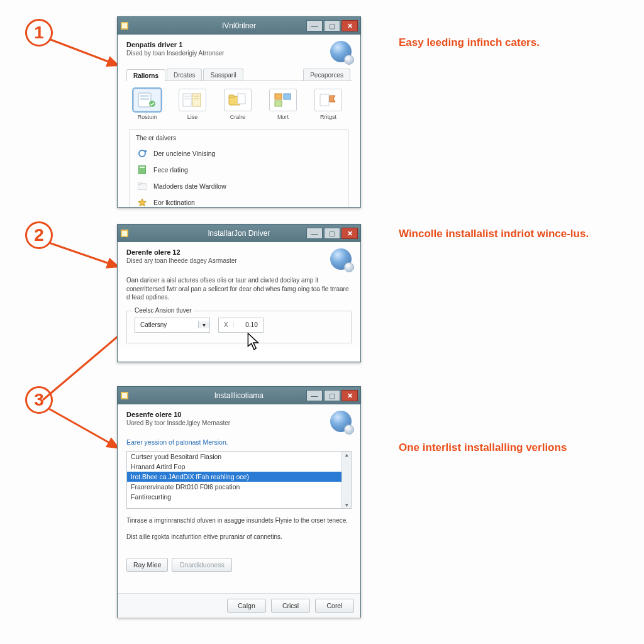 The width and height of the screenshot is (644, 644). What do you see at coordinates (239, 153) in the screenshot?
I see `list-item: Der uncleine Vinising` at bounding box center [239, 153].